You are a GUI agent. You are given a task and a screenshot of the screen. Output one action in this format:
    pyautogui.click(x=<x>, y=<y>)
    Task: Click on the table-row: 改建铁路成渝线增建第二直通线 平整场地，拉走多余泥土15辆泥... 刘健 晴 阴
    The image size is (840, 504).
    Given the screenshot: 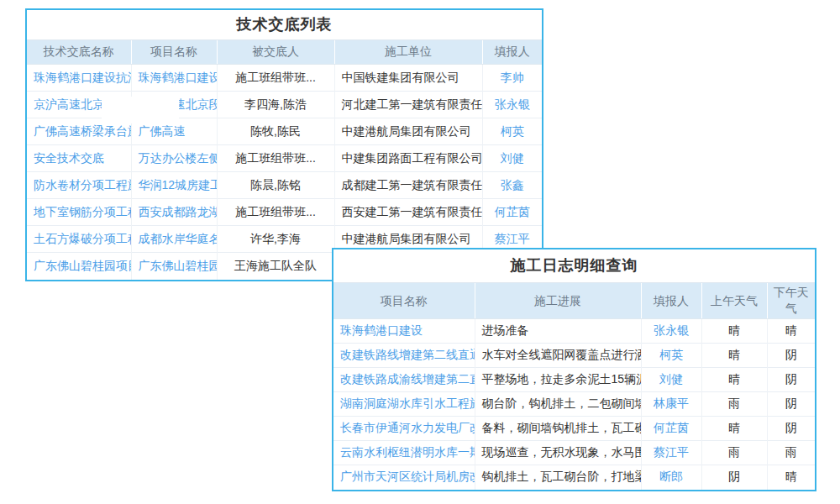 What is the action you would take?
    pyautogui.click(x=575, y=380)
    